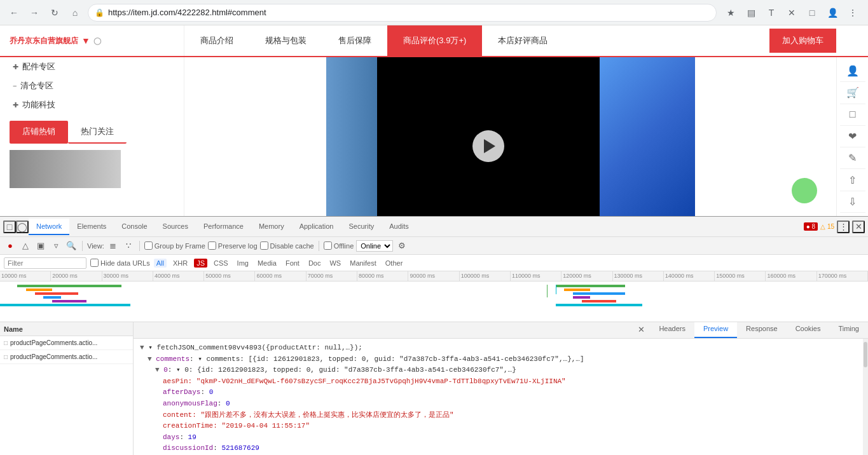 The image size is (868, 455). What do you see at coordinates (287, 245) in the screenshot?
I see `disable-cache-label: Disable cache` at bounding box center [287, 245].